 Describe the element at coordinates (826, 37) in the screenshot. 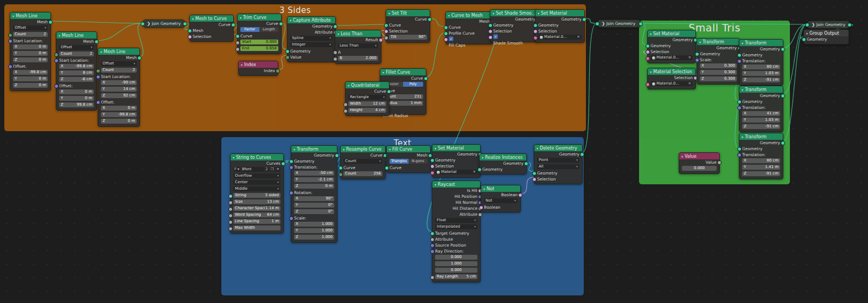

I see `node-group-output: ▾Group OutputGeometry` at that location.